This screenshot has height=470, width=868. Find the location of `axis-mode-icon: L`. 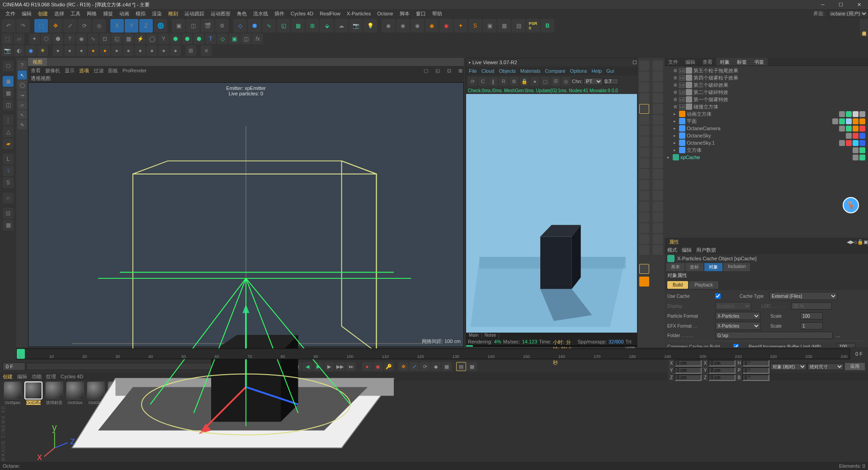

axis-mode-icon: L is located at coordinates (8, 159).